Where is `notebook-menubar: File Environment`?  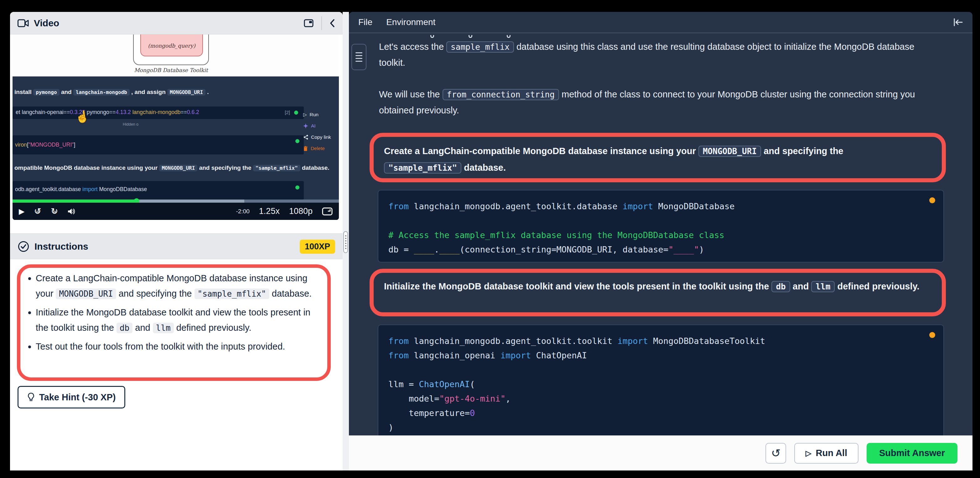
notebook-menubar: File Environment is located at coordinates (660, 22).